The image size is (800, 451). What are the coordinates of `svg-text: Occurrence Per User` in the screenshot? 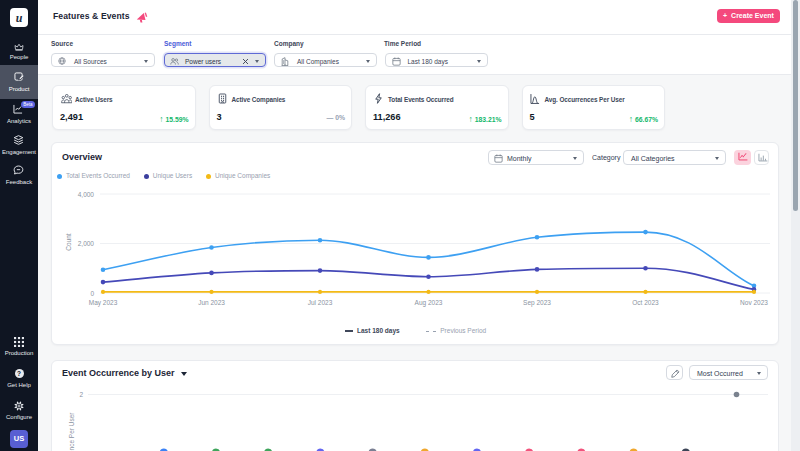 It's located at (72, 432).